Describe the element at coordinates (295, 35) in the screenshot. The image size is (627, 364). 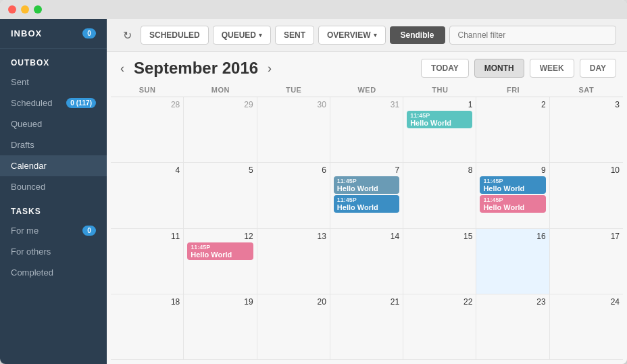
I see `sent-button: SENT` at that location.